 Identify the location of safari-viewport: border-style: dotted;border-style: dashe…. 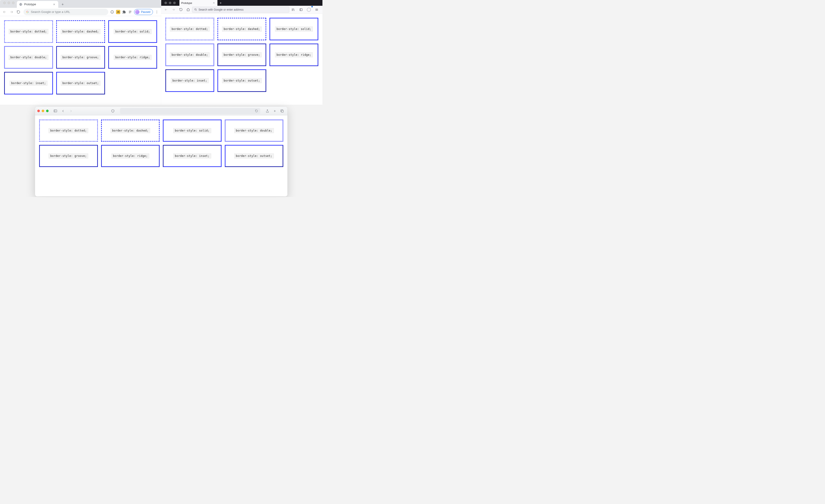
(161, 156).